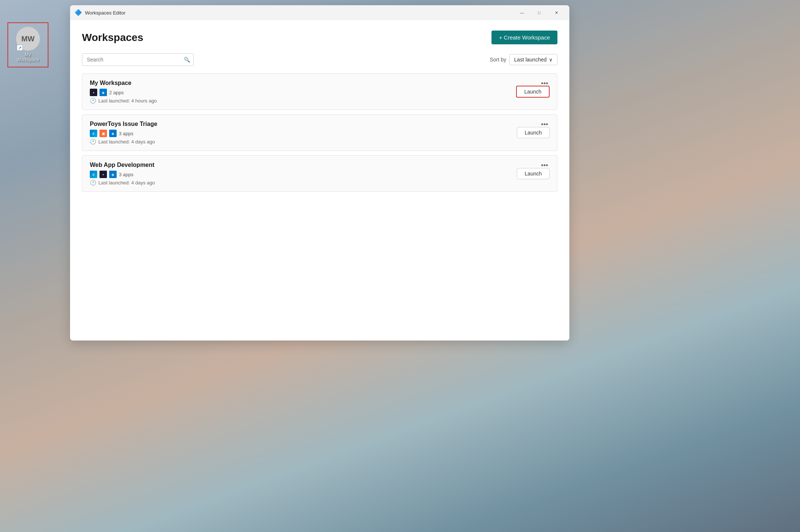  Describe the element at coordinates (28, 45) in the screenshot. I see `my-workspace-desktop-icon: MW ↗ MyWorkspace` at that location.